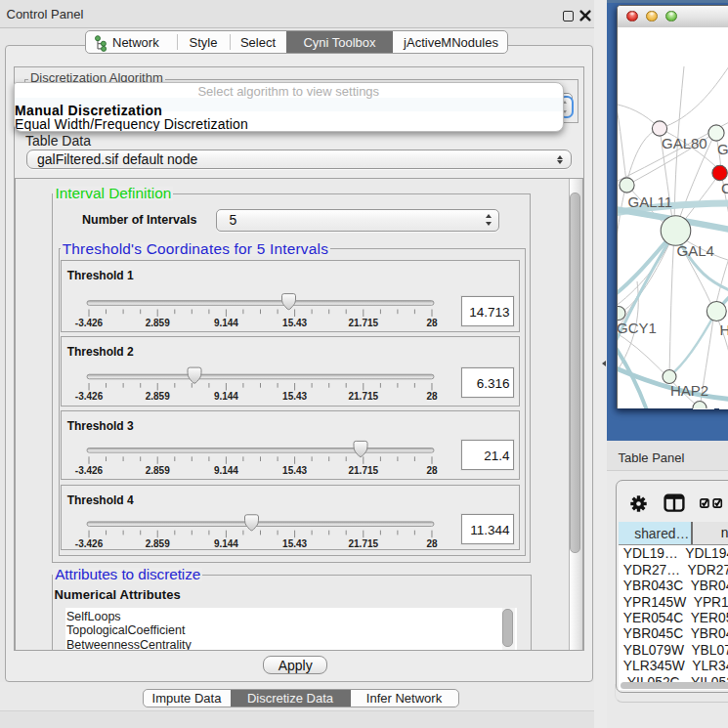  Describe the element at coordinates (684, 143) in the screenshot. I see `svg-text: GAL80` at that location.